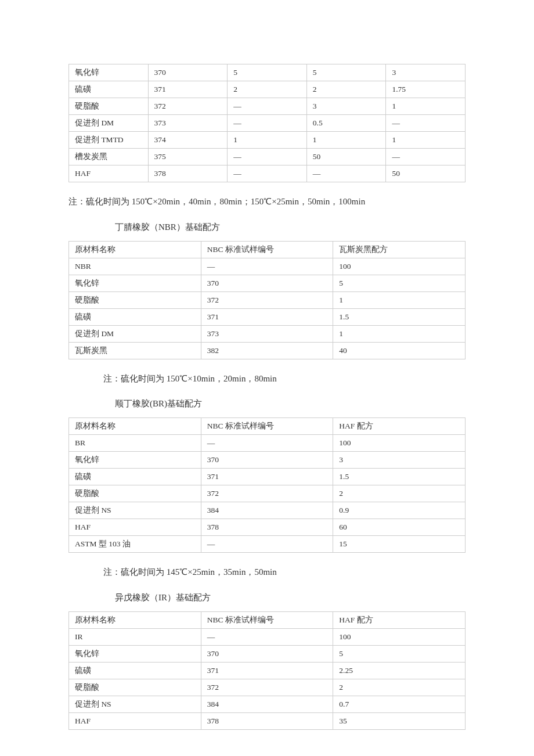  What do you see at coordinates (399, 460) in the screenshot?
I see `cell-value: 3` at bounding box center [399, 460].